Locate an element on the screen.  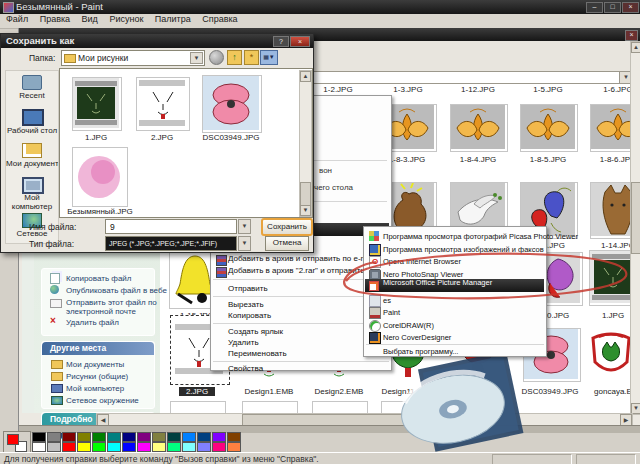
help-icon: ? is located at coordinates (281, 42).